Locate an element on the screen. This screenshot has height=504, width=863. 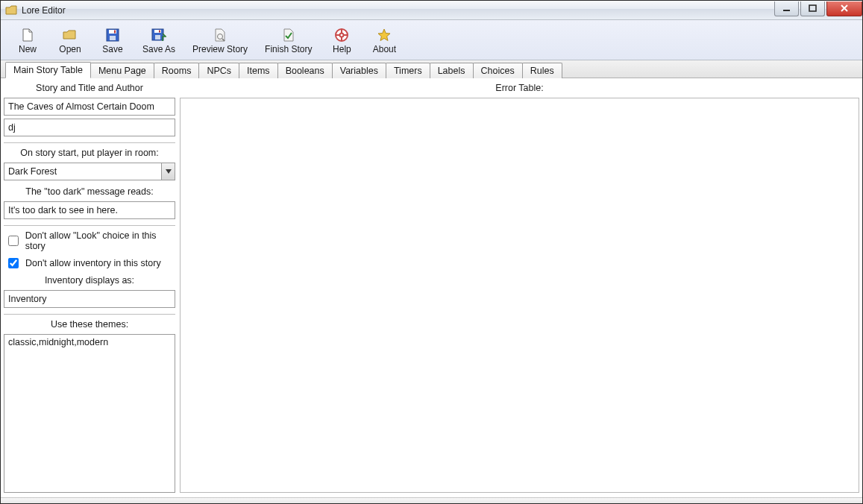
open-folder-icon is located at coordinates (70, 35).